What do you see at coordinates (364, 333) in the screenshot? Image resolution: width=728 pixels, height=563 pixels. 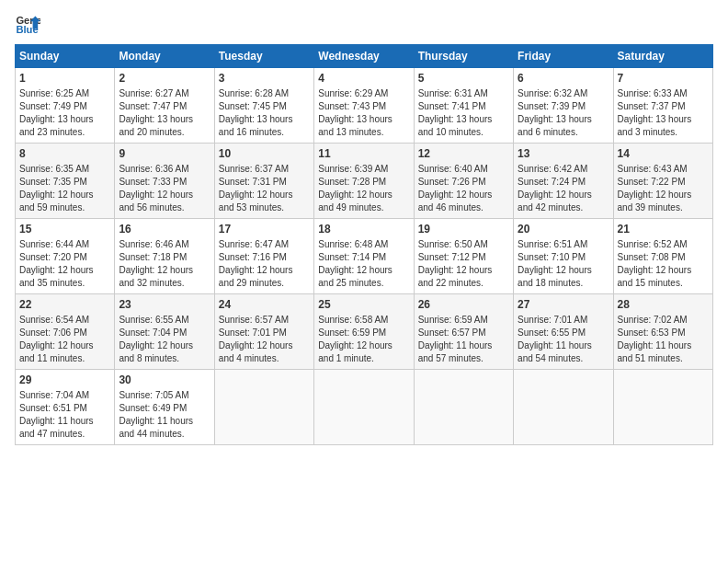 I see `cell-text: Sunset: 6:59 PM` at bounding box center [364, 333].